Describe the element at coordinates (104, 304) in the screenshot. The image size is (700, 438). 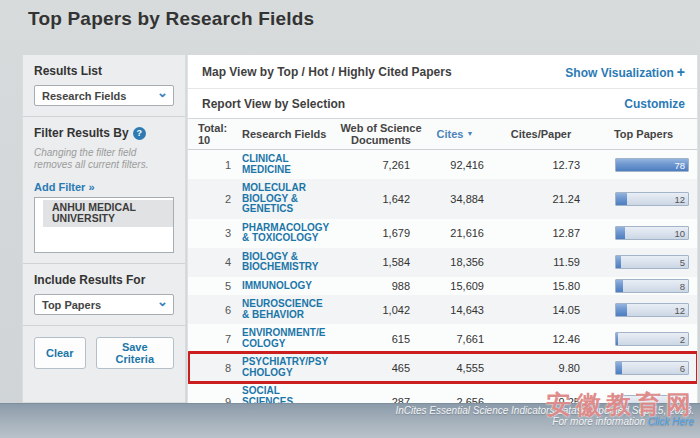
I see `include-results-dropdown: Top Papers ⌄` at that location.